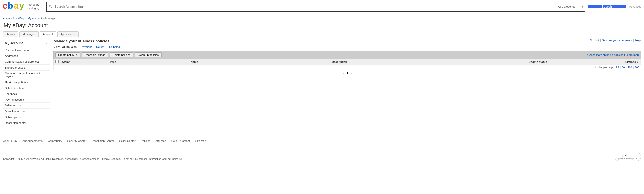 This screenshot has width=644, height=194. Describe the element at coordinates (637, 67) in the screenshot. I see `per-page-200: 200` at that location.